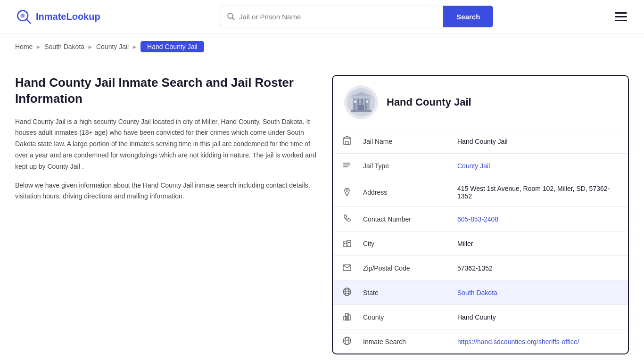 This screenshot has width=644, height=362. I want to click on table-row: Contact Number605-853-2408, so click(480, 219).